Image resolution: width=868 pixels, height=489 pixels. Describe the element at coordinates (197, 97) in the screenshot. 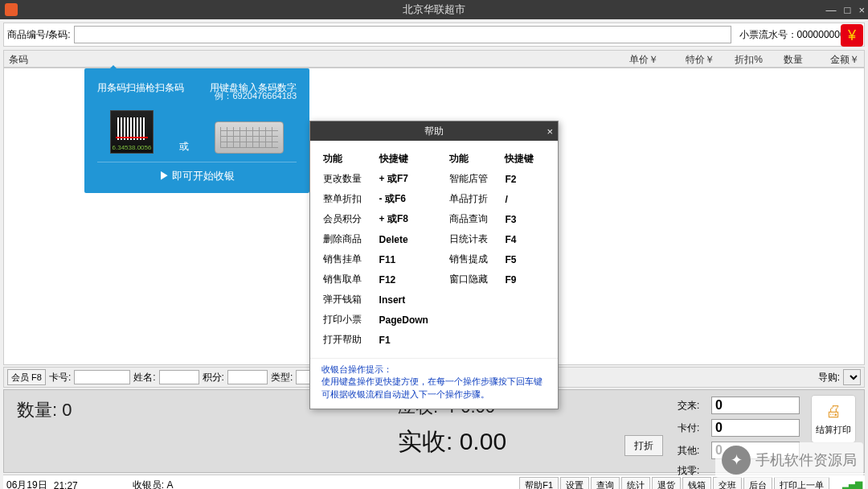

I see `example-code: 例：6920476664183` at that location.